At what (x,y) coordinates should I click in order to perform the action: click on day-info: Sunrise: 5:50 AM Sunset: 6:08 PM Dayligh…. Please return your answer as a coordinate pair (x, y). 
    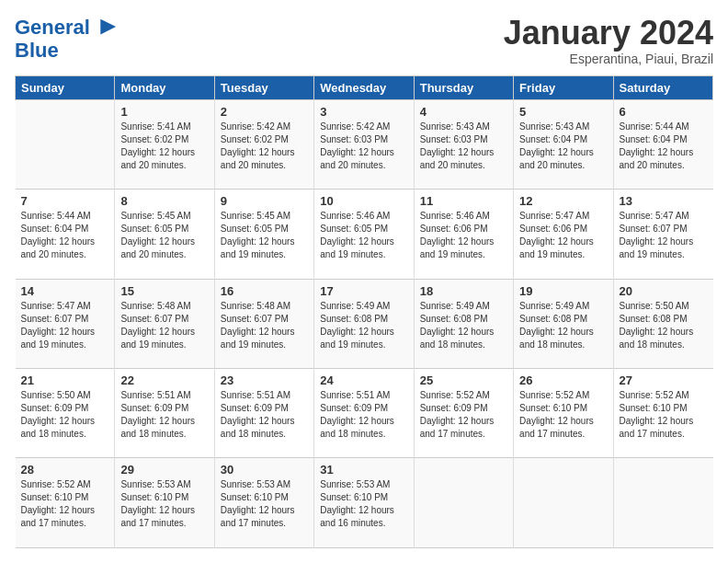
    Looking at the image, I should click on (664, 326).